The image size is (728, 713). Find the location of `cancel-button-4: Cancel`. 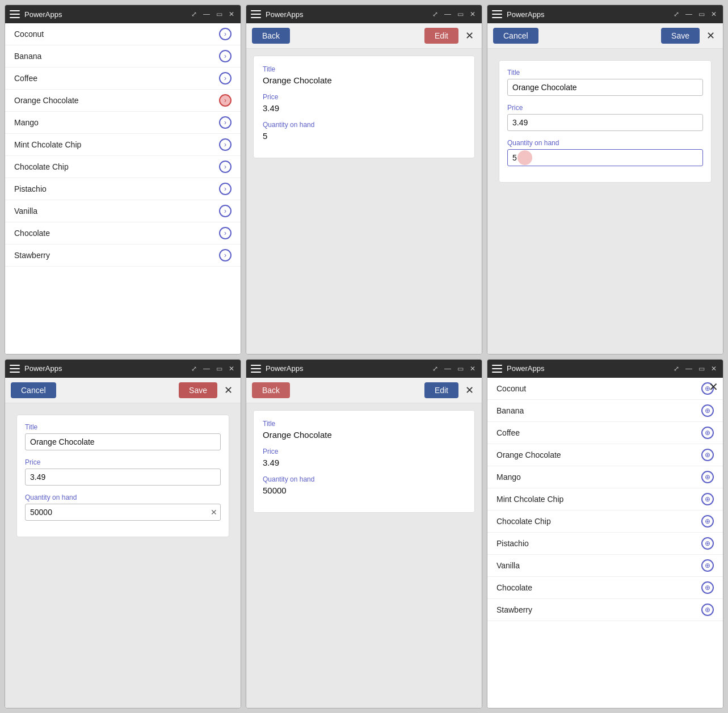

cancel-button-4: Cancel is located at coordinates (33, 390).